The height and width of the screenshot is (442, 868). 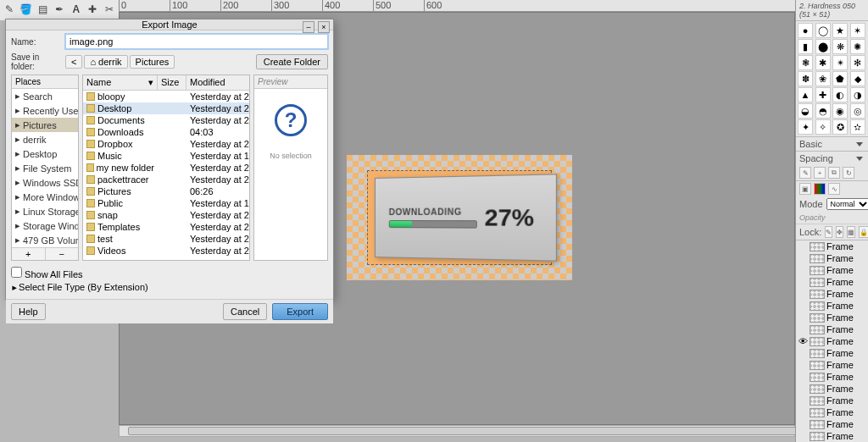 I want to click on place-item: ▸File System, so click(x=45, y=168).